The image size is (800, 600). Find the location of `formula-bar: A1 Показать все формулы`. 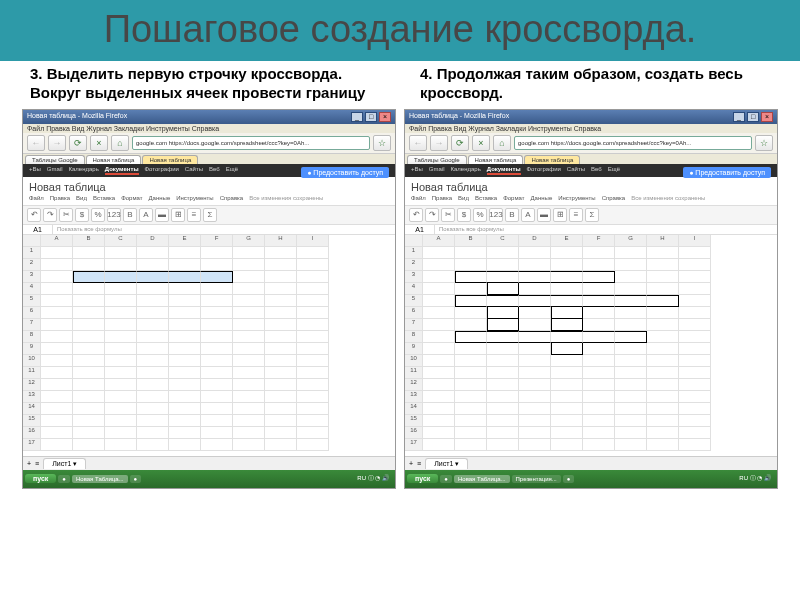

formula-bar: A1 Показать все формулы is located at coordinates (209, 230).